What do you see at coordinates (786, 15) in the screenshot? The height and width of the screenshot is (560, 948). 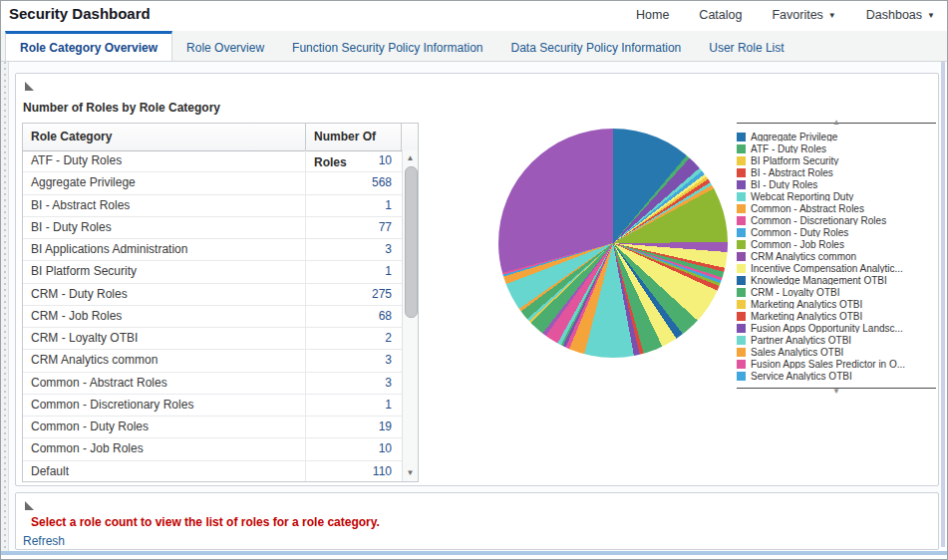 I see `global-nav: HomeCatalogFavorites▼Dashboas▼` at bounding box center [786, 15].